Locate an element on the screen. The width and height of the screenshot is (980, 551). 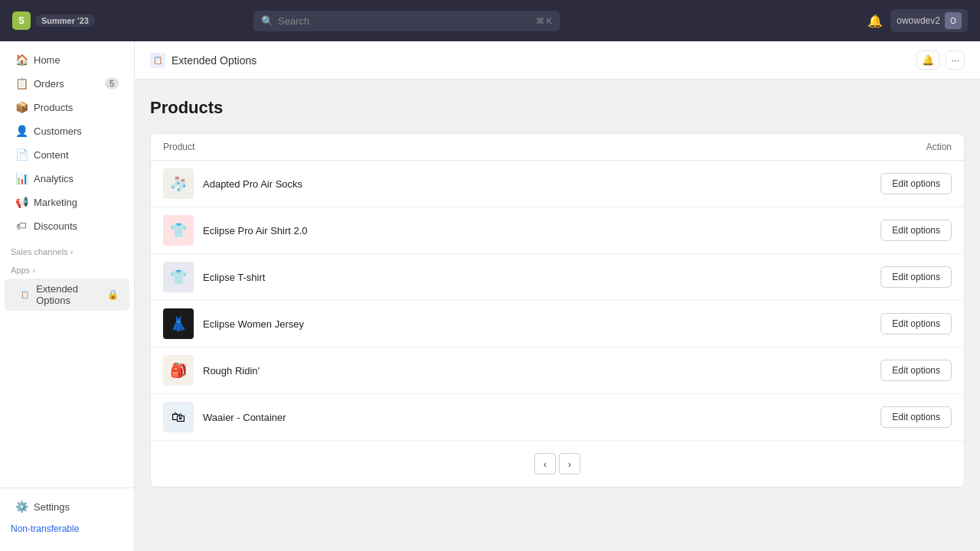
product-thumb-4: 🎒 is located at coordinates (178, 370).